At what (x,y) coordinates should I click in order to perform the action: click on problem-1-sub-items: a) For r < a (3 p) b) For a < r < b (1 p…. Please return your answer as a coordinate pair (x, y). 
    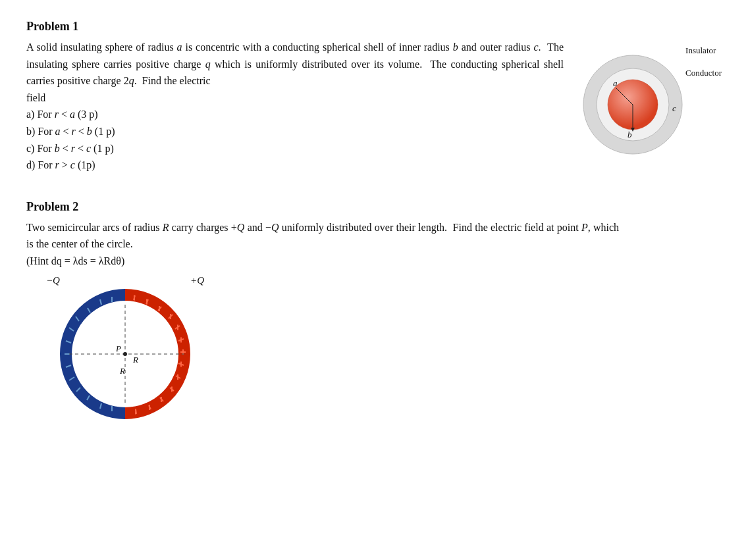
    Looking at the image, I should click on (295, 140).